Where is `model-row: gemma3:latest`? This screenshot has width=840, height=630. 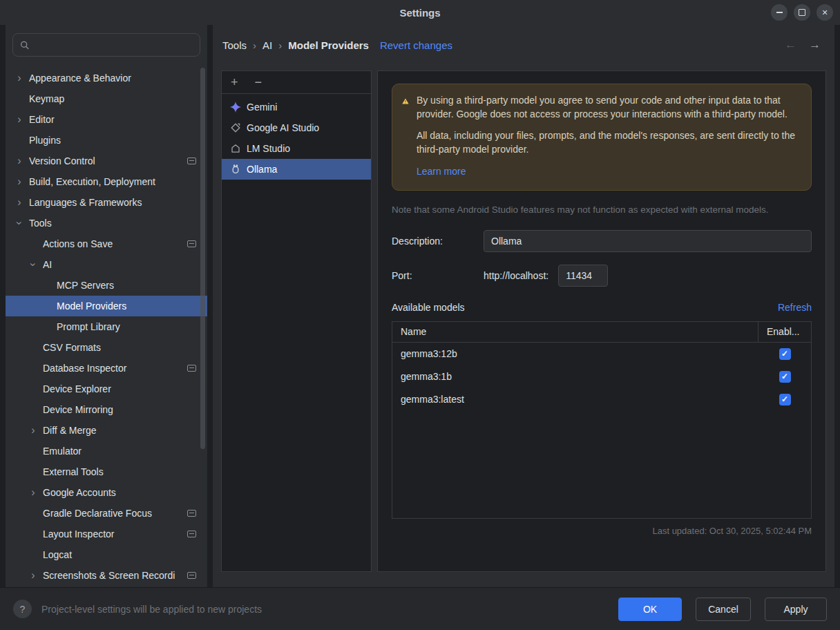
model-row: gemma3:latest is located at coordinates (602, 399).